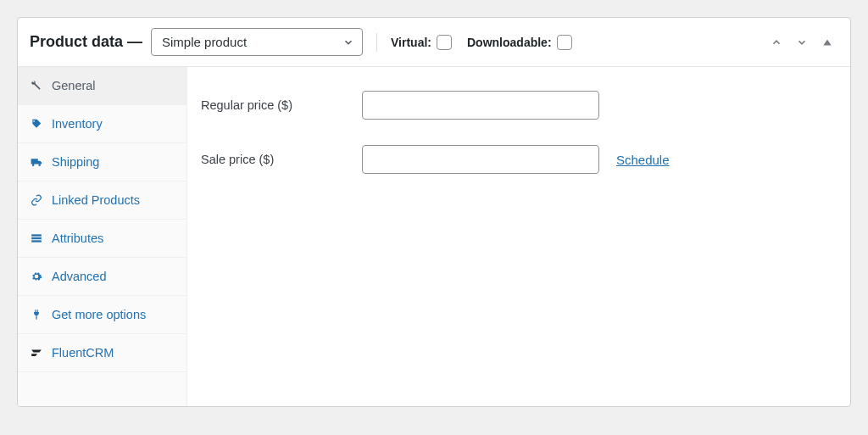  I want to click on regular-price-row: Regular price ($), so click(519, 109).